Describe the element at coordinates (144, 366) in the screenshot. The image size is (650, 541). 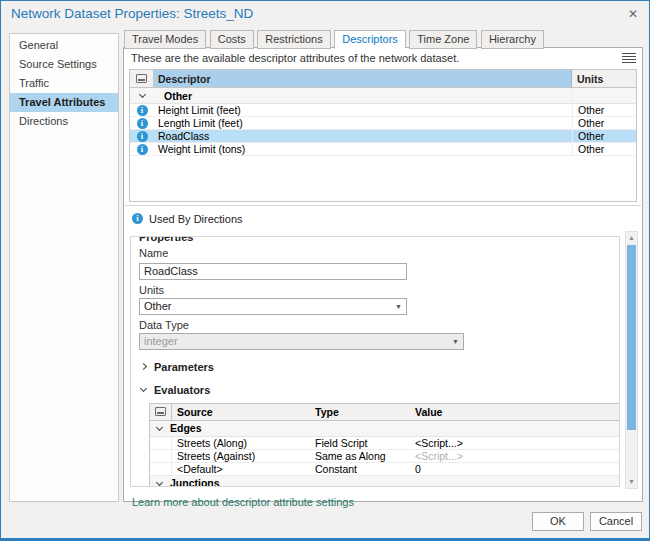
I see `chevron-right-icon` at that location.